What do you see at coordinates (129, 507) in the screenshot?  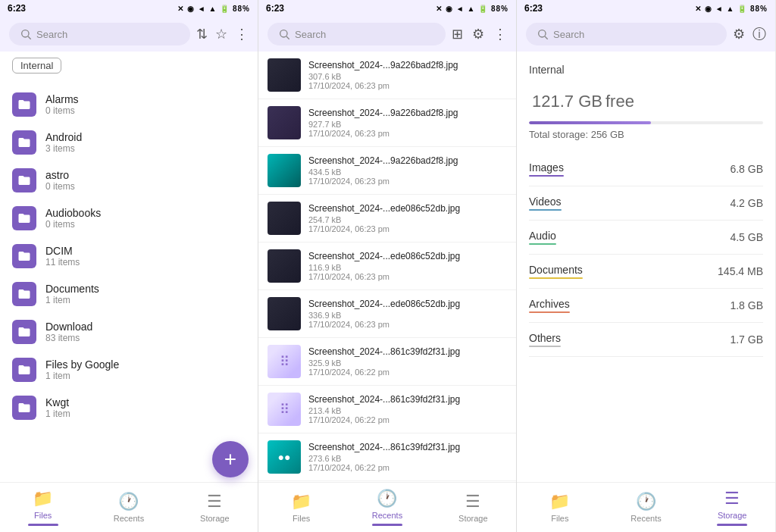 I see `bottom-nav-1: 📁 Files 🕐 Recents ☰ Storage` at bounding box center [129, 507].